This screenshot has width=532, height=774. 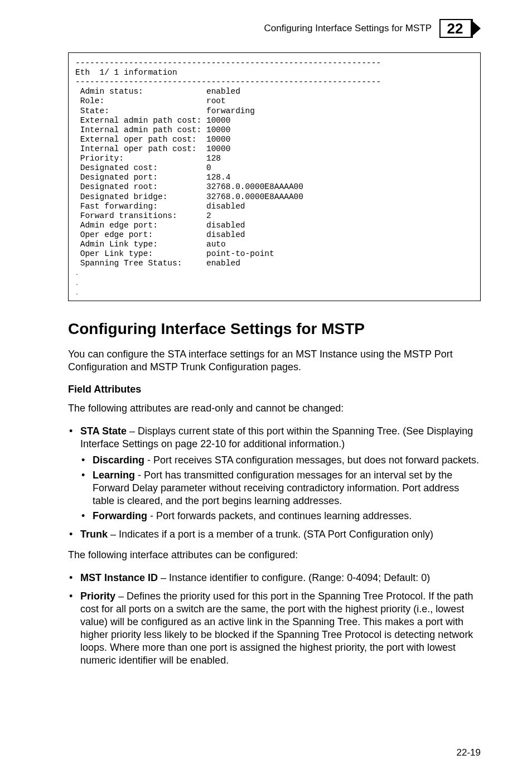 What do you see at coordinates (104, 431) in the screenshot?
I see `term: STA State` at bounding box center [104, 431].